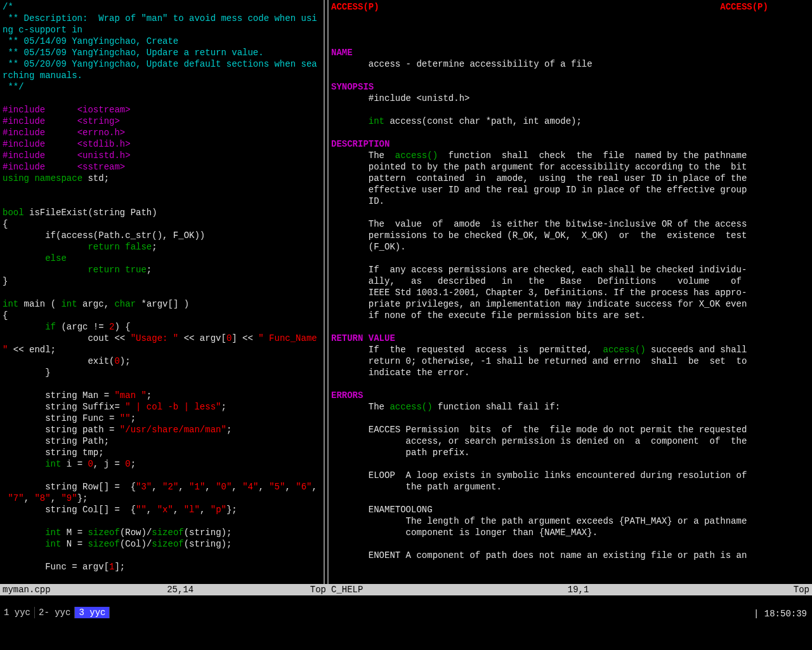 The height and width of the screenshot is (650, 812). What do you see at coordinates (27, 590) in the screenshot?
I see `status-filename-left: myman.cpp` at bounding box center [27, 590].